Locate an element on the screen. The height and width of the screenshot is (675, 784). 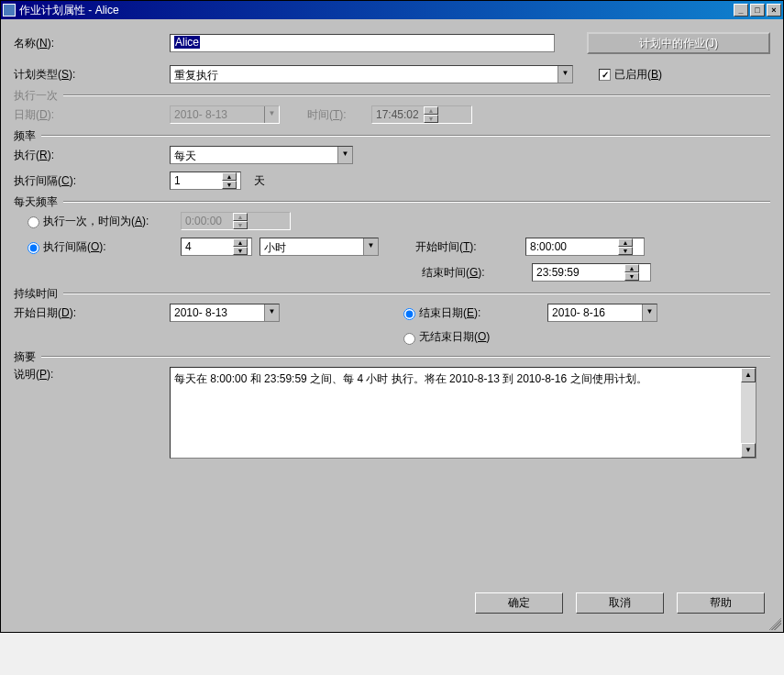
start-time-label: 开始时间(T): is located at coordinates (470, 248).